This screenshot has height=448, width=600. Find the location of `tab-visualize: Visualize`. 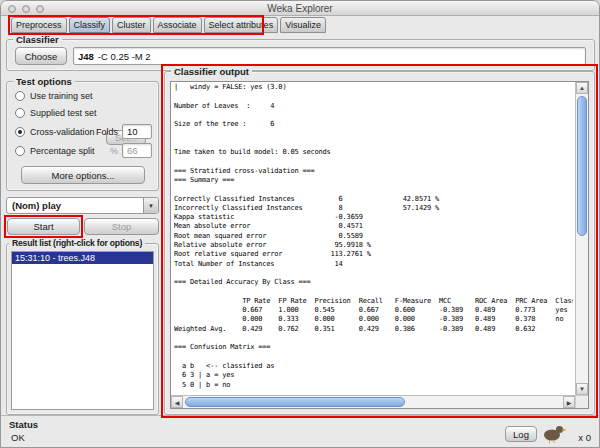

tab-visualize: Visualize is located at coordinates (303, 25).